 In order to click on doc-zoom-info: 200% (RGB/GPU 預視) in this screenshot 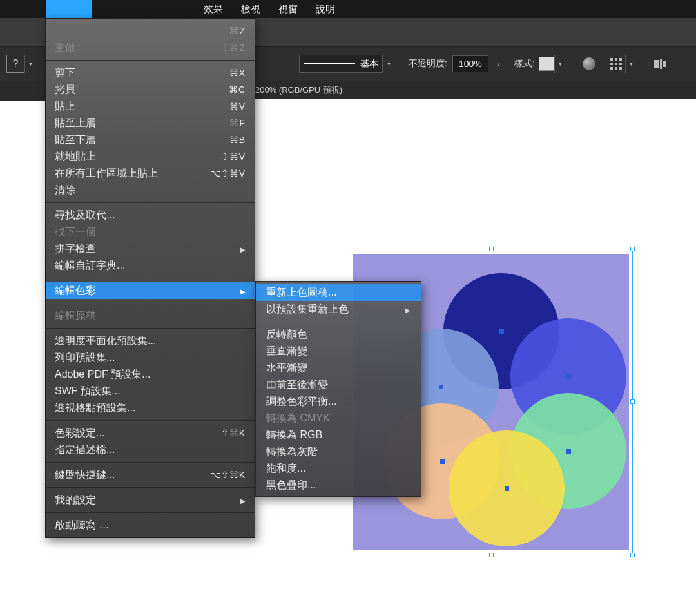, I will do `click(299, 90)`.